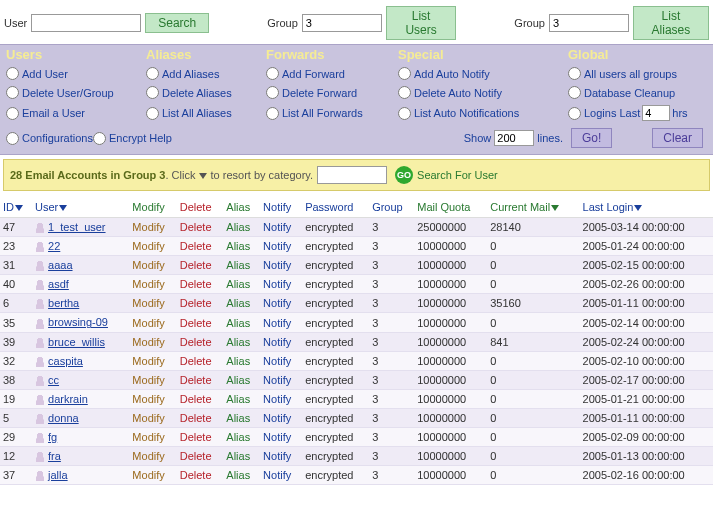 Image resolution: width=713 pixels, height=521 pixels. Describe the element at coordinates (80, 476) in the screenshot. I see `cell-user: jalla` at that location.